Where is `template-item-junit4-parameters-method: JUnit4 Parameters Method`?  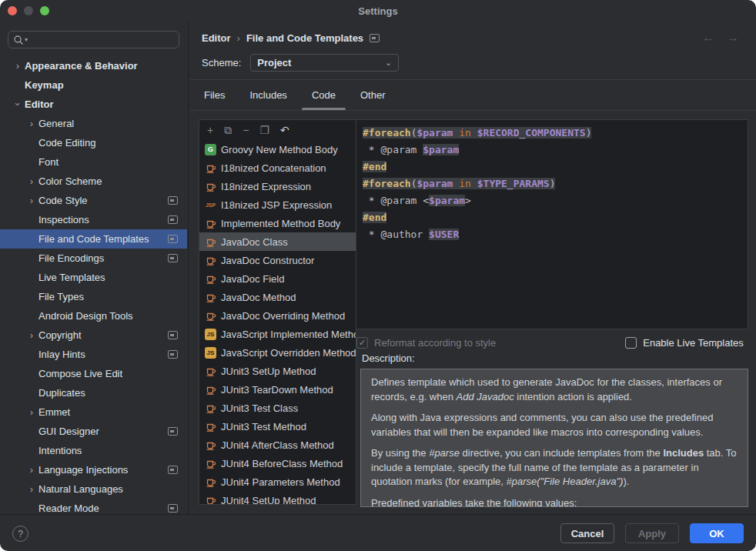
template-item-junit4-parameters-method: JUnit4 Parameters Method is located at coordinates (277, 482).